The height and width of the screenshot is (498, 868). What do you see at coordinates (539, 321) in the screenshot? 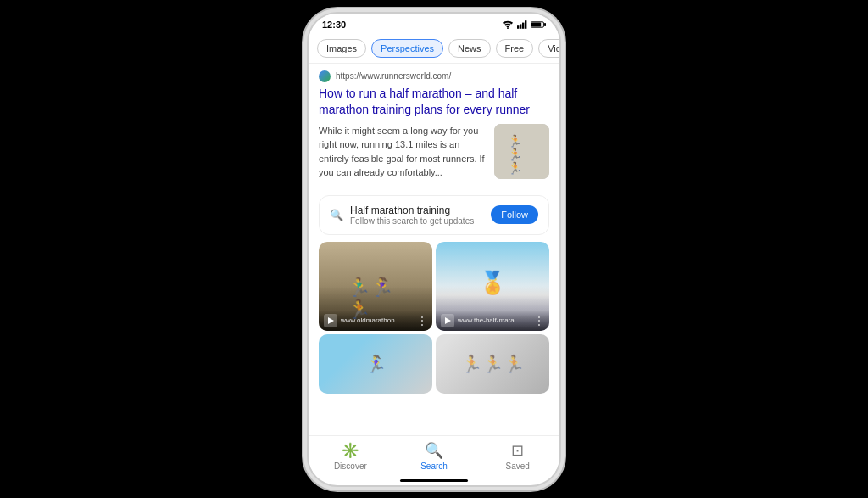
I see `video-more-2: ⋮` at bounding box center [539, 321].